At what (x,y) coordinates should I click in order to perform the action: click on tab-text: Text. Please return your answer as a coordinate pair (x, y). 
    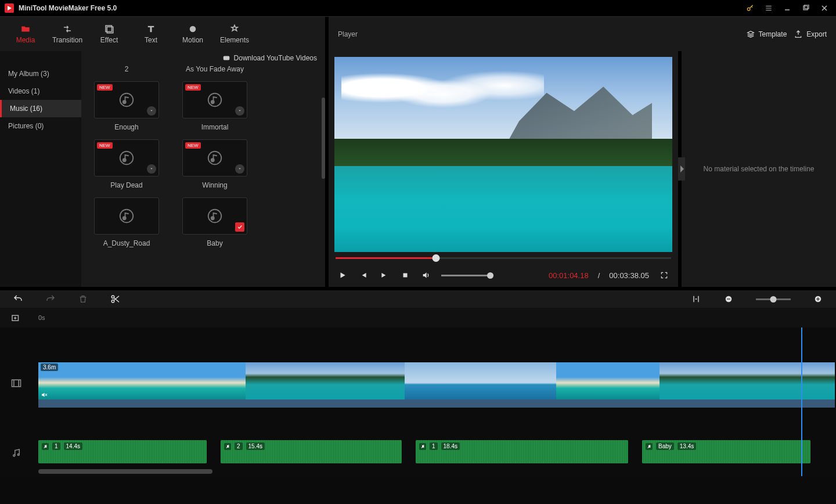
    Looking at the image, I should click on (151, 34).